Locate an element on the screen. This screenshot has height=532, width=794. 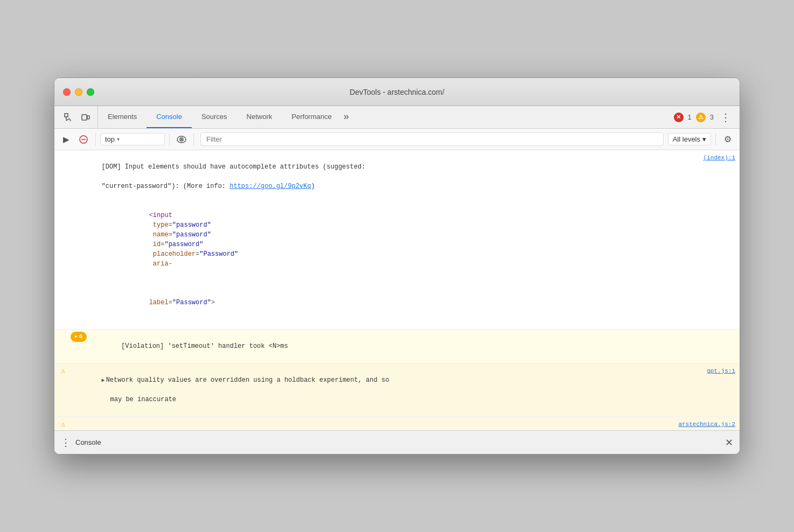
close-button is located at coordinates (67, 92).